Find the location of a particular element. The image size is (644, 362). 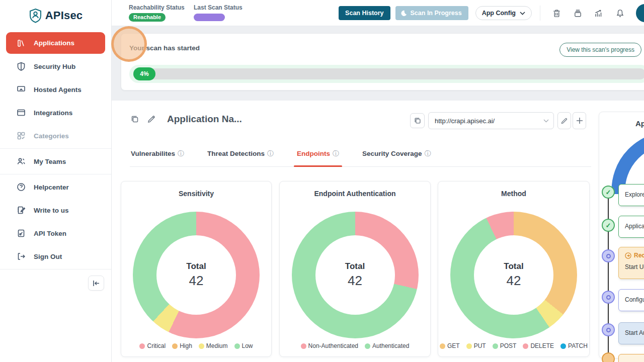

recommended-badge: Reco is located at coordinates (634, 255).